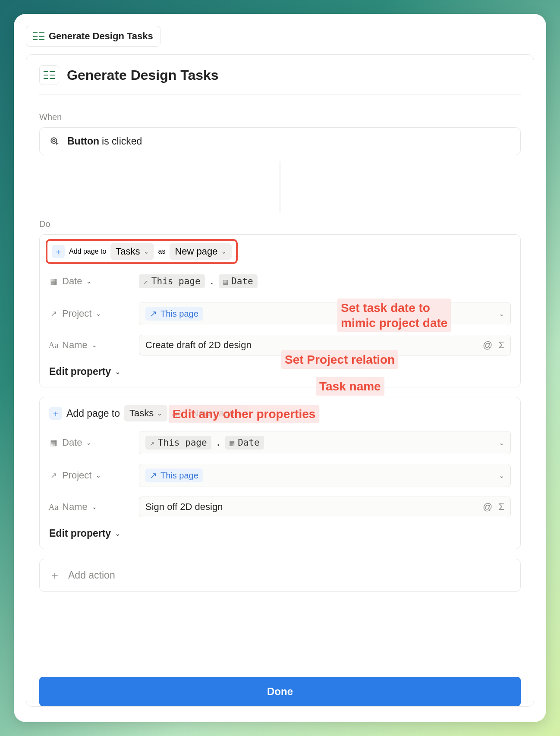 The image size is (560, 736). I want to click on title-row: Generate Design Tasks, so click(280, 80).